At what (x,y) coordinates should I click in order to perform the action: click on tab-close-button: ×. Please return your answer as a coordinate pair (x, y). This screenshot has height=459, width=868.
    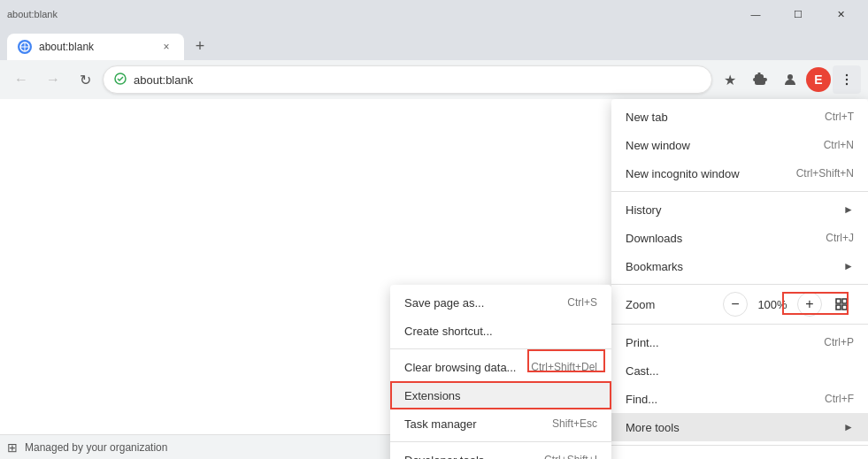
    Looking at the image, I should click on (166, 47).